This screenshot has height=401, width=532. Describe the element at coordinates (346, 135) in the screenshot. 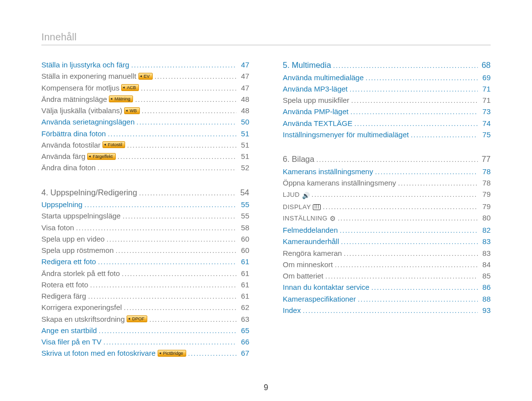

I see `toc-label: Inställningsmenyer för multimedialäget` at that location.